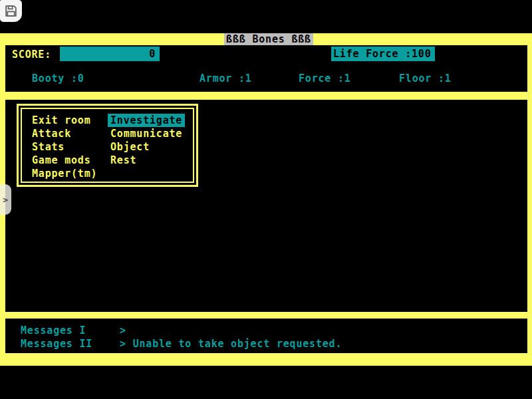  Describe the element at coordinates (124, 160) in the screenshot. I see `menu-item-rest: Rest` at that location.